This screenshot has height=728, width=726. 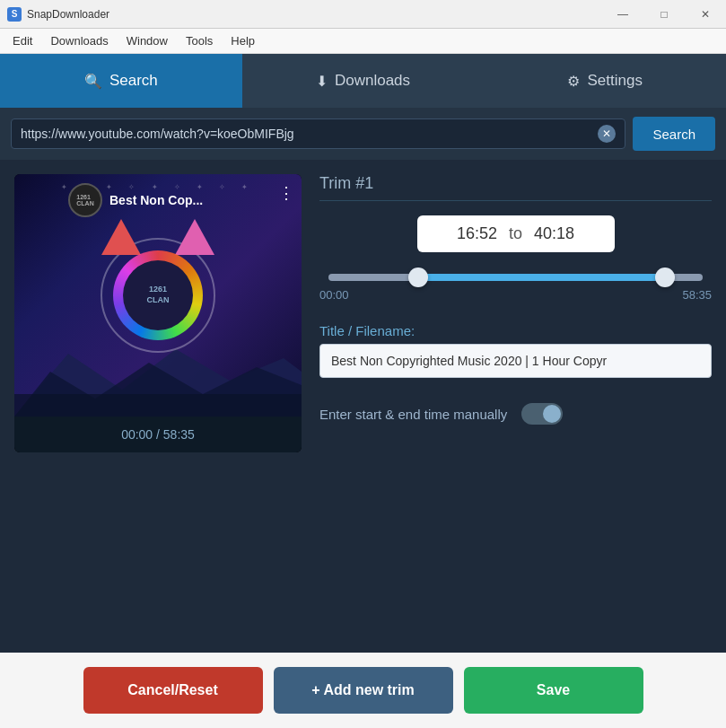 I want to click on video-title: 1261CLAN Best Non Cop..., so click(x=167, y=200).